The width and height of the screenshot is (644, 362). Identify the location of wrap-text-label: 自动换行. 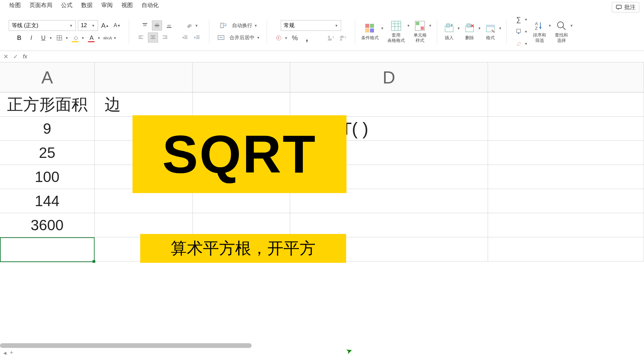
(242, 25).